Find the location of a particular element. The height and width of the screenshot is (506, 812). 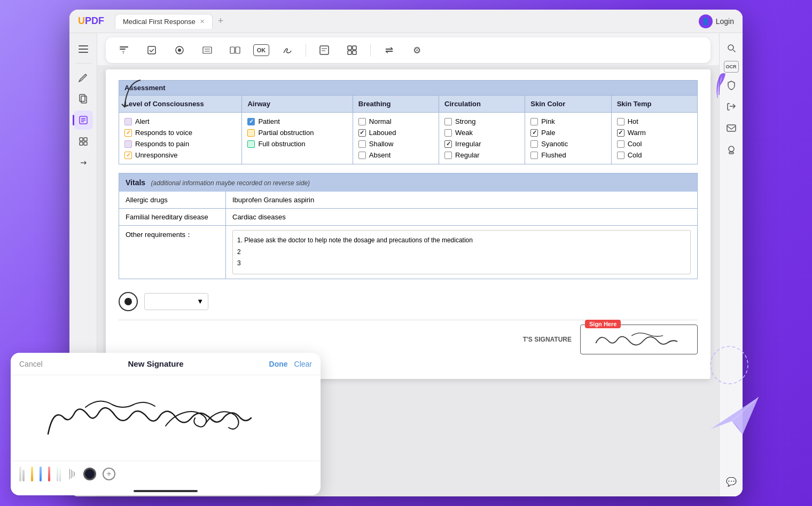

cb-unresponsive: Unresponsive is located at coordinates (181, 155).